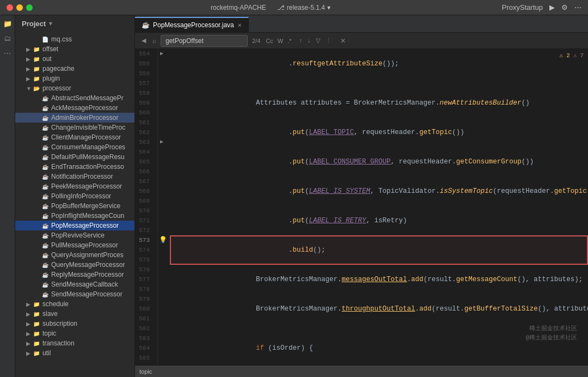 This screenshot has width=588, height=377. I want to click on sidebar-item-util: ▶ 📁 util, so click(75, 353).